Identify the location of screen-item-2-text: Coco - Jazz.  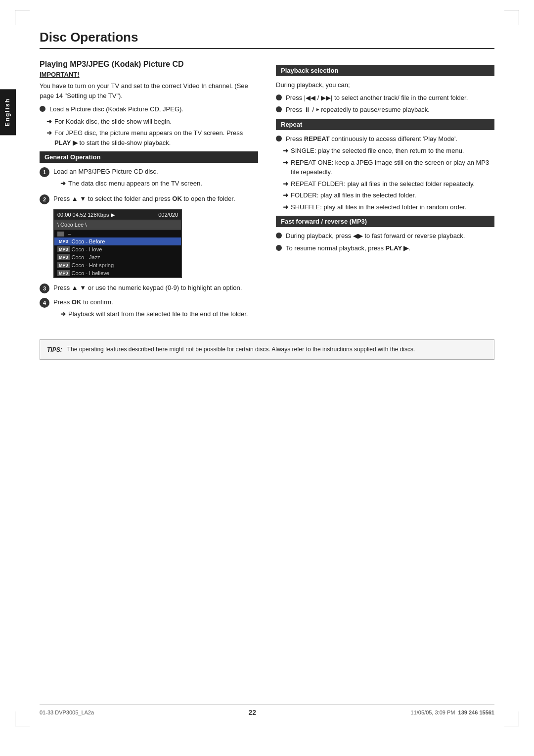
(86, 257).